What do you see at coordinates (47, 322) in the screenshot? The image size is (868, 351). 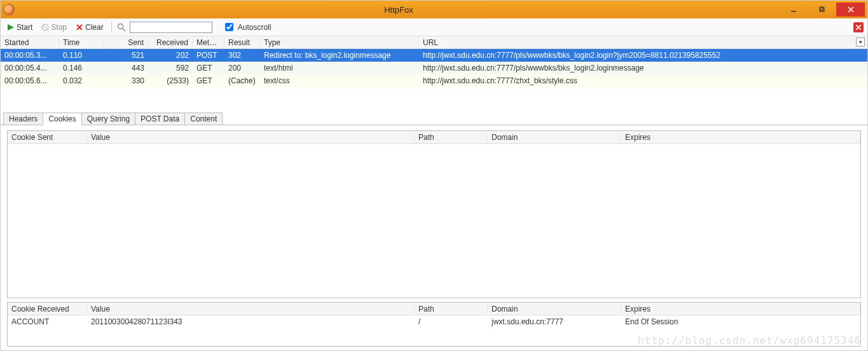 I see `cookie-name: ACCOUNT` at bounding box center [47, 322].